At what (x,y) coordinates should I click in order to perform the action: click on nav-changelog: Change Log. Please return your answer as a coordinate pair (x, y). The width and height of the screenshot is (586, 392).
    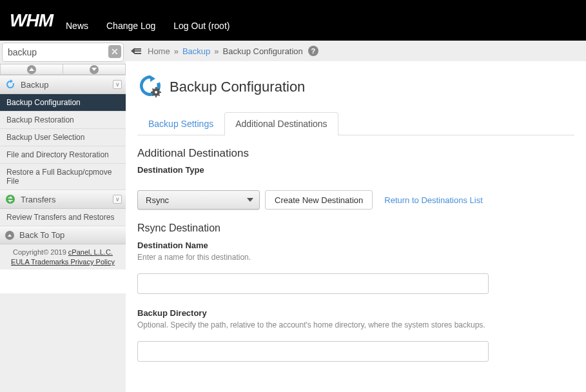
    Looking at the image, I should click on (131, 26).